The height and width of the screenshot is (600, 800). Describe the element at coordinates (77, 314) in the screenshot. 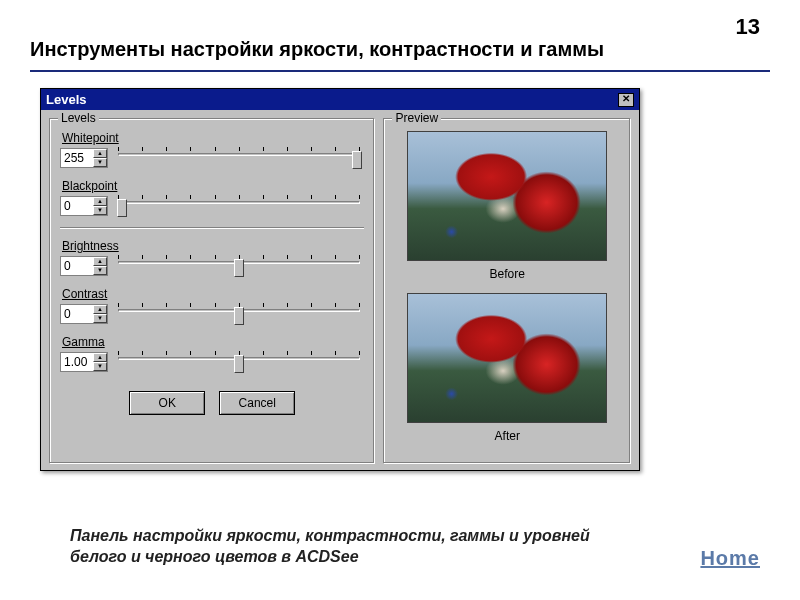

I see `contrast-input` at that location.